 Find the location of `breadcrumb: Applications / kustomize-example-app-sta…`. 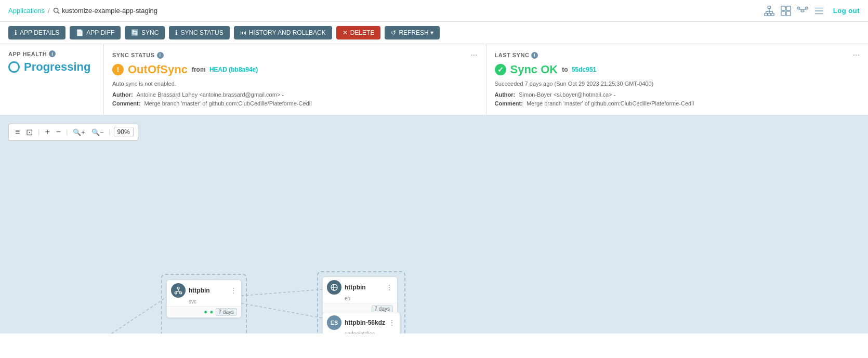

breadcrumb: Applications / kustomize-example-app-sta… is located at coordinates (83, 10).